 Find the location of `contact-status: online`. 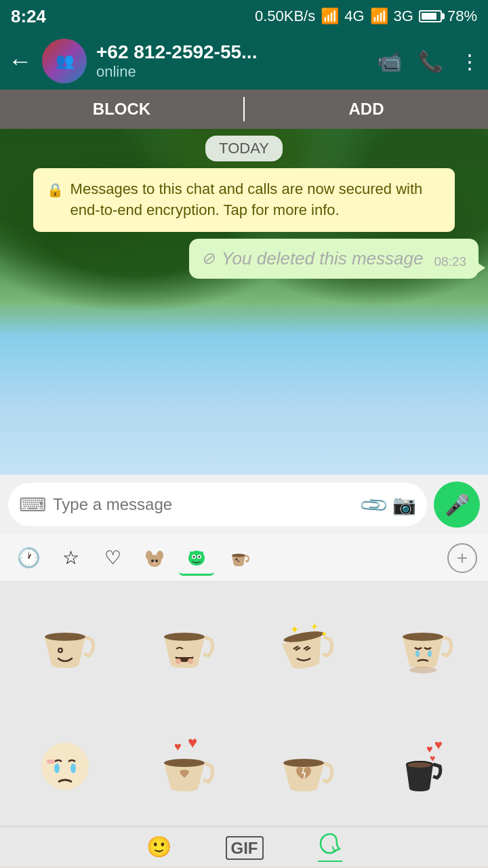

contact-status: online is located at coordinates (232, 72).